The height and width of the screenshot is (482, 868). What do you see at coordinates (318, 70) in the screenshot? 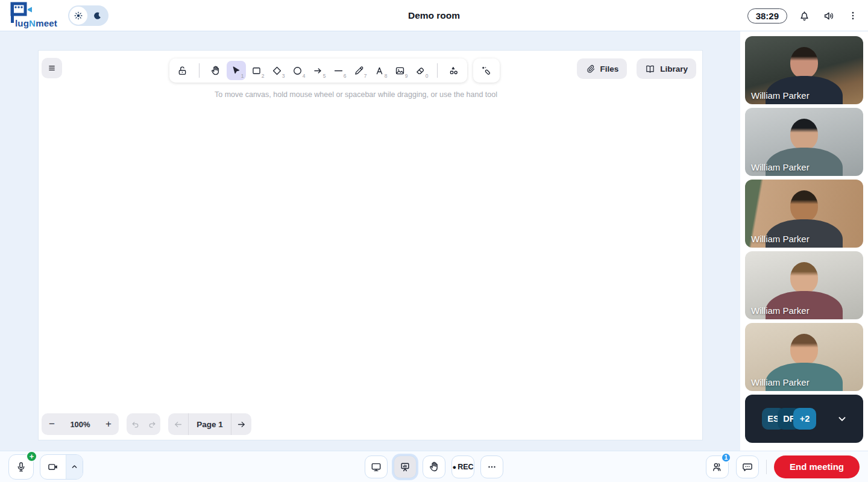
I see `arrow-tool-button: 5` at bounding box center [318, 70].